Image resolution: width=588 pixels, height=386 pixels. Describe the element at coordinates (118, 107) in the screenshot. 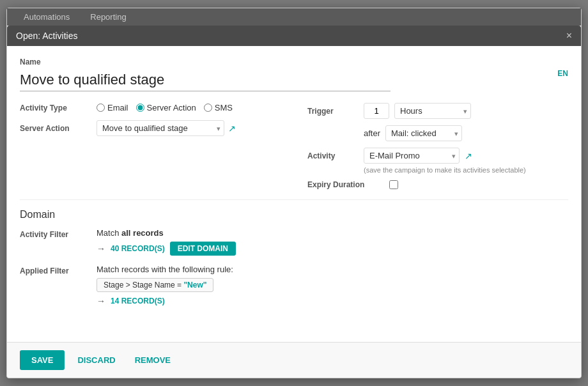

I see `radio-email-label: Email` at that location.